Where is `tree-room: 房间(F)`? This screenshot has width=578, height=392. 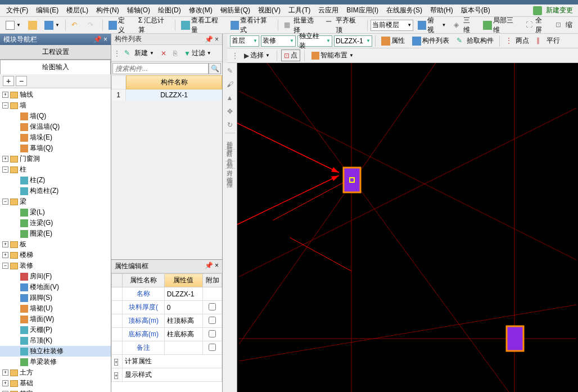
tree-room: 房间(F) is located at coordinates (55, 277).